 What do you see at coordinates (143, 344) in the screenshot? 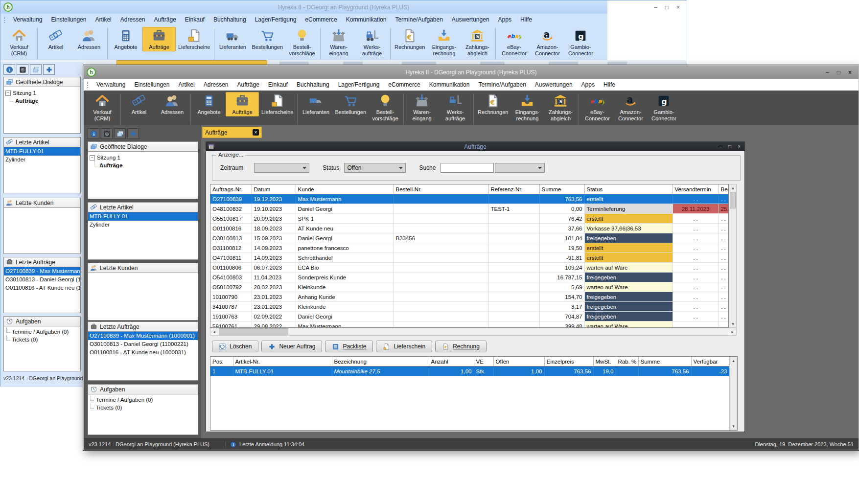
I see `recent-order-item: O30100813 - Daniel Georgi (11000221)` at bounding box center [143, 344].